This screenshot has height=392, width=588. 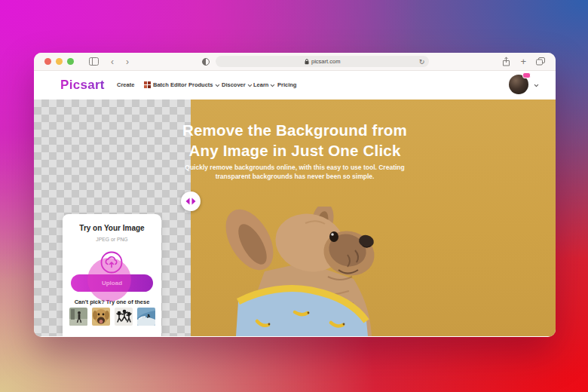 What do you see at coordinates (148, 84) in the screenshot?
I see `batch-editor-icon` at bounding box center [148, 84].